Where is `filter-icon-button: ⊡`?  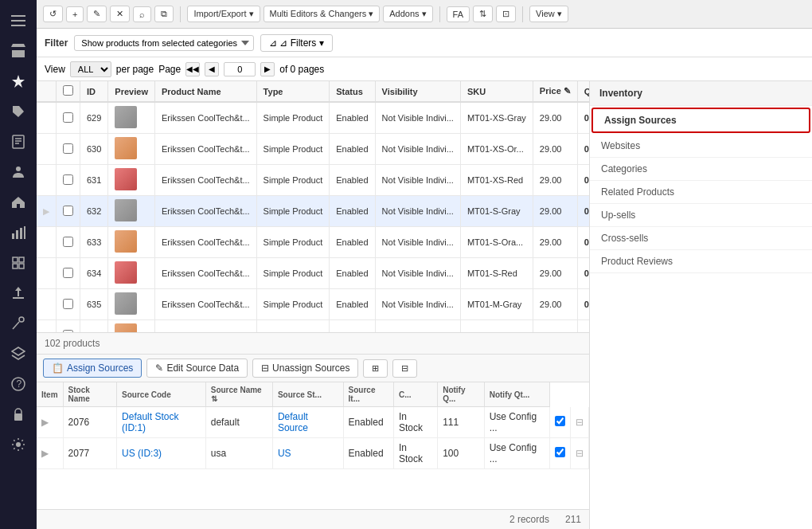 filter-icon-button: ⊡ is located at coordinates (506, 14).